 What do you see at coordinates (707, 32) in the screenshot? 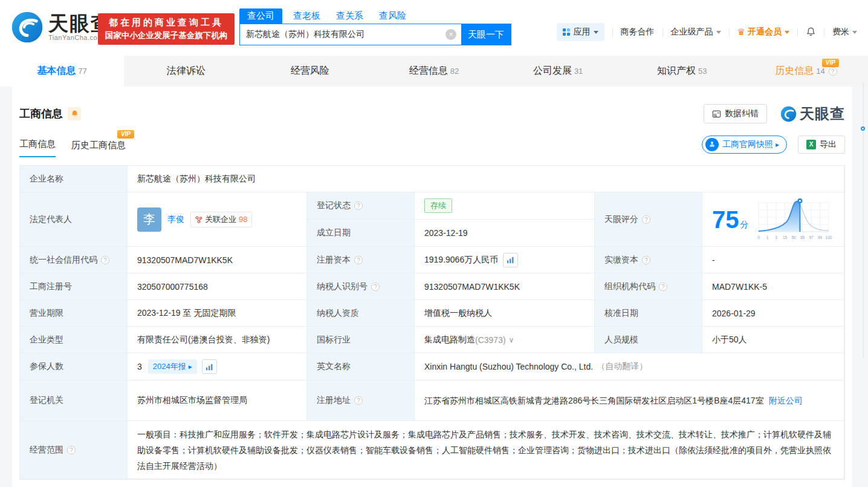
I see `top-nav: 应用 商务合作 企业级产品 ♛ 开通会员` at bounding box center [707, 32].